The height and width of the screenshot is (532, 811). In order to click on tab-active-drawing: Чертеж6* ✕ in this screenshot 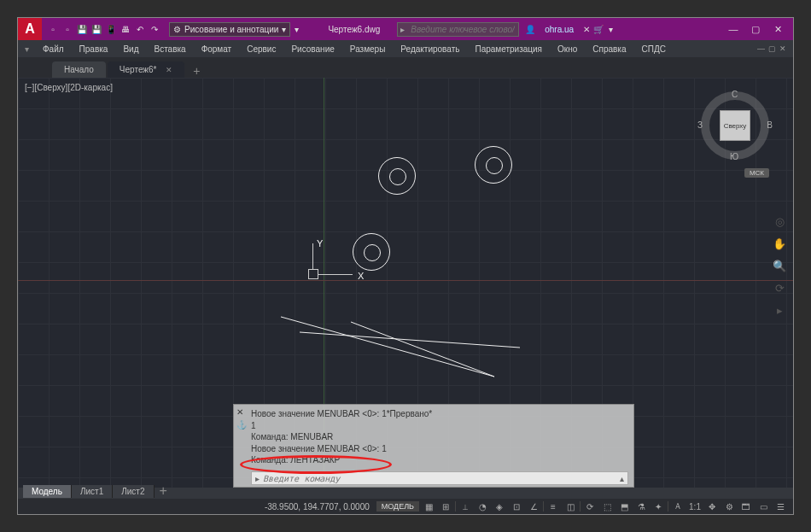, I will do `click(146, 70)`.